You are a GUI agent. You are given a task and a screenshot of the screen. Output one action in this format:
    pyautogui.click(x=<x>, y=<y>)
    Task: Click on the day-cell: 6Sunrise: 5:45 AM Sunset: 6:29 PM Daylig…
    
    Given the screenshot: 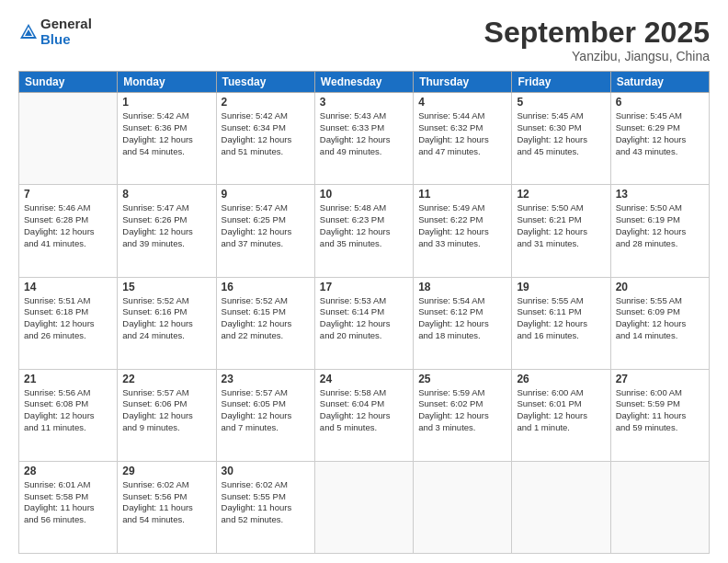 What is the action you would take?
    pyautogui.click(x=660, y=139)
    